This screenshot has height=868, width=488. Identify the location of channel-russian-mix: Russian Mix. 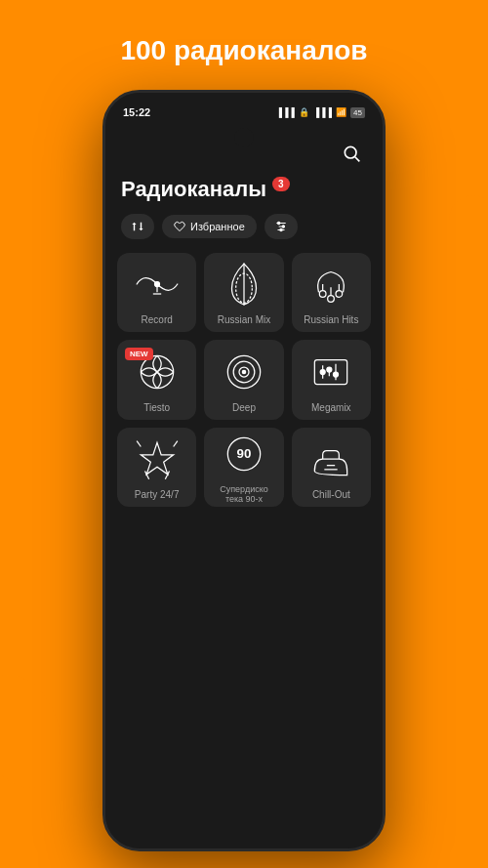
(244, 293).